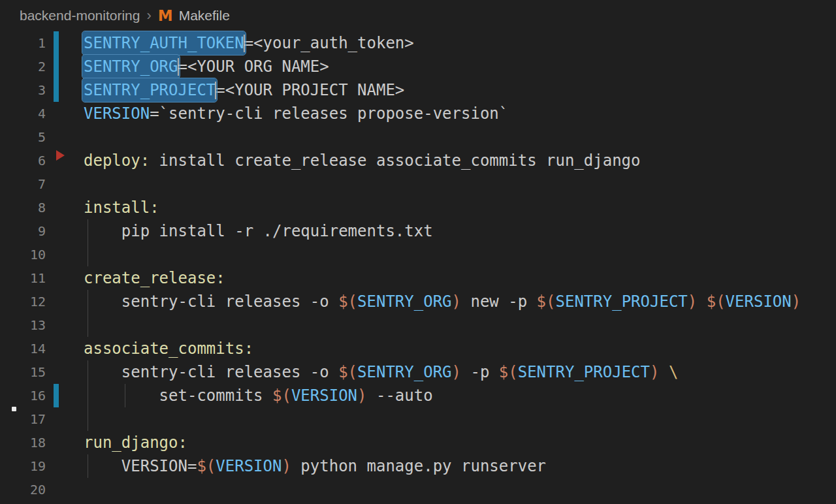 The height and width of the screenshot is (504, 836). I want to click on code-line: run_django:, so click(460, 443).